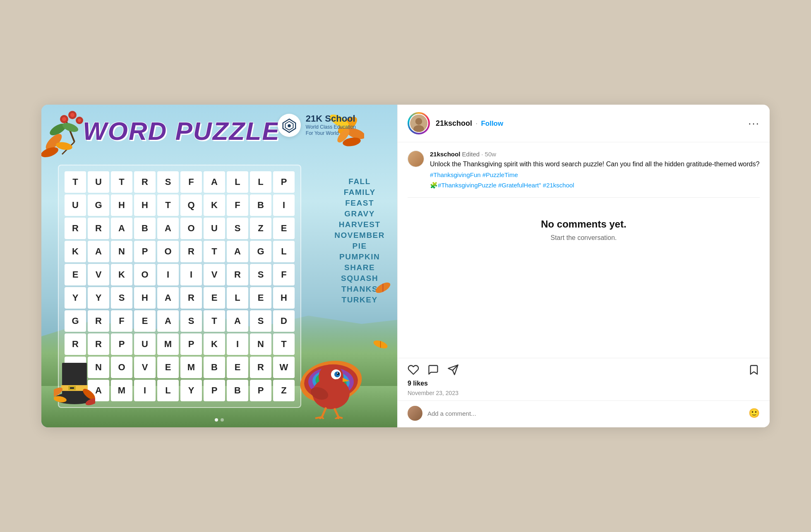  Describe the element at coordinates (413, 370) in the screenshot. I see `like-button` at that location.